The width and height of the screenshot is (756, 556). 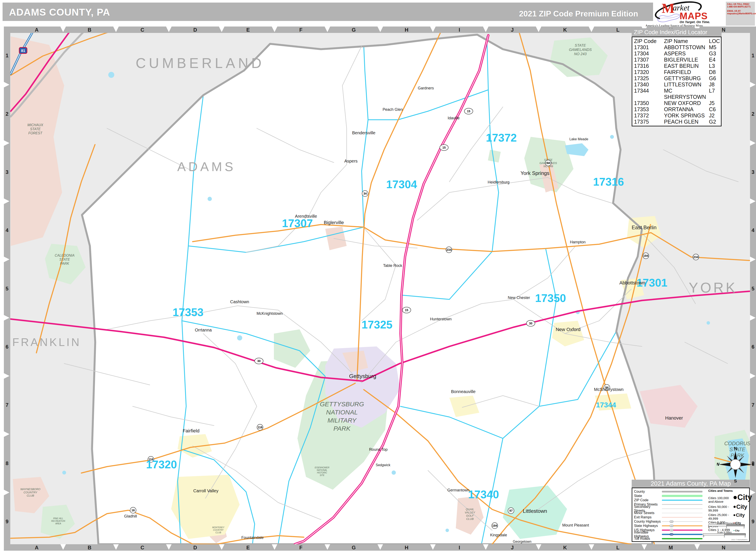 What do you see at coordinates (7, 56) in the screenshot?
I see `grid-ref-1: 1` at bounding box center [7, 56].